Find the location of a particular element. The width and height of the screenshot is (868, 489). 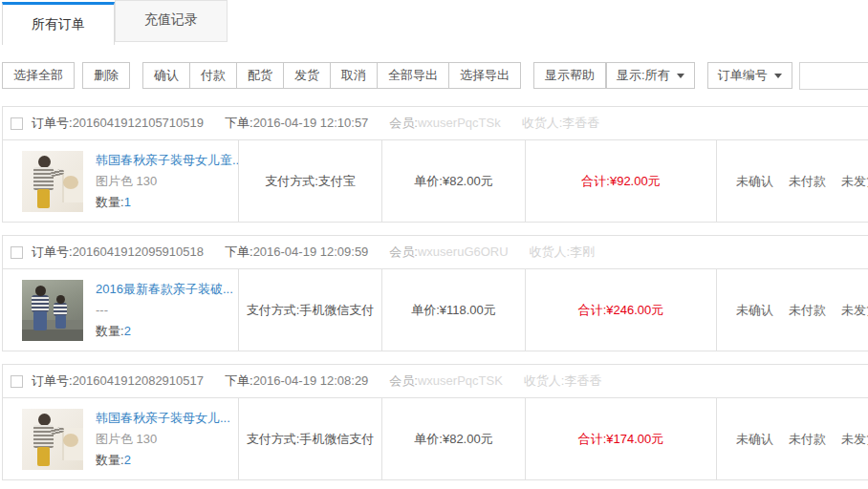

product-title-link: 韩国春秋亲子装母女儿... is located at coordinates (166, 418).